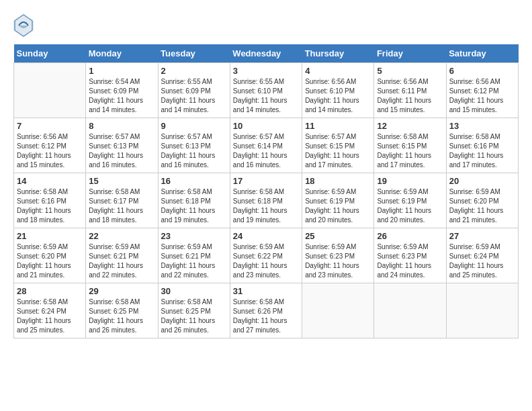  Describe the element at coordinates (122, 96) in the screenshot. I see `day-info: Sunrise: 6:54 AMSunset: 6:09 PMDaylight:…` at that location.